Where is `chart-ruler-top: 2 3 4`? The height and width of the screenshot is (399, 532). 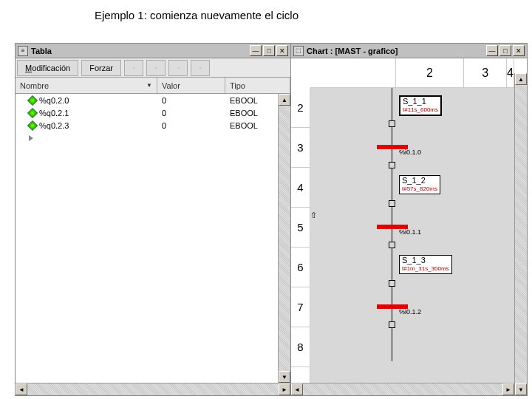
chart-ruler-top: 2 3 4 is located at coordinates (412, 73).